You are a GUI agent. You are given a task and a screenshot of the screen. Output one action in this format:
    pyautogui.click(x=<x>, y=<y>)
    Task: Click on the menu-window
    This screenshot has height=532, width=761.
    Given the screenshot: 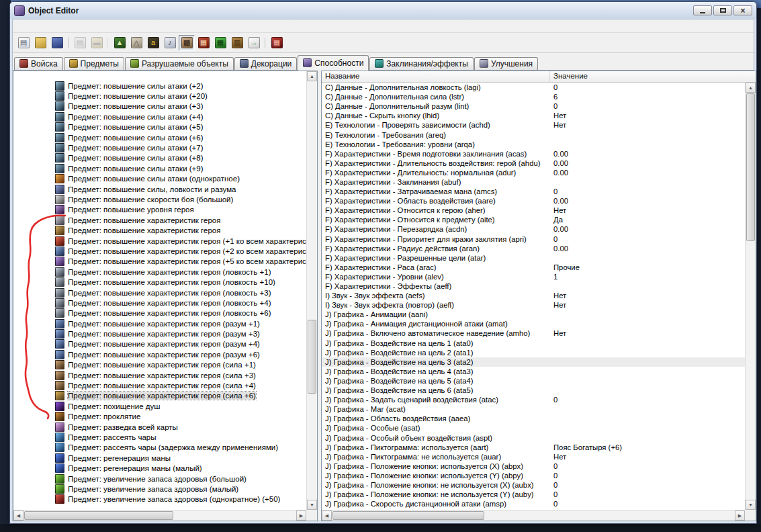 What is the action you would take?
    pyautogui.click(x=62, y=26)
    